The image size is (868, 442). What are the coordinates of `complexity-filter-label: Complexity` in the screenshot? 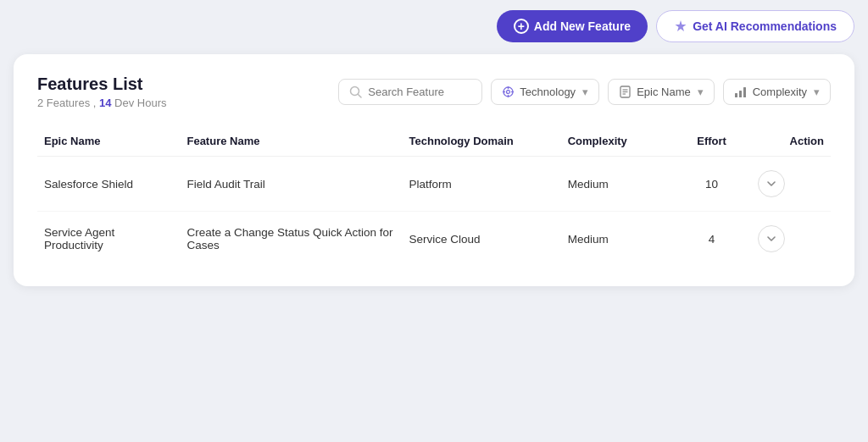 It's located at (780, 91).